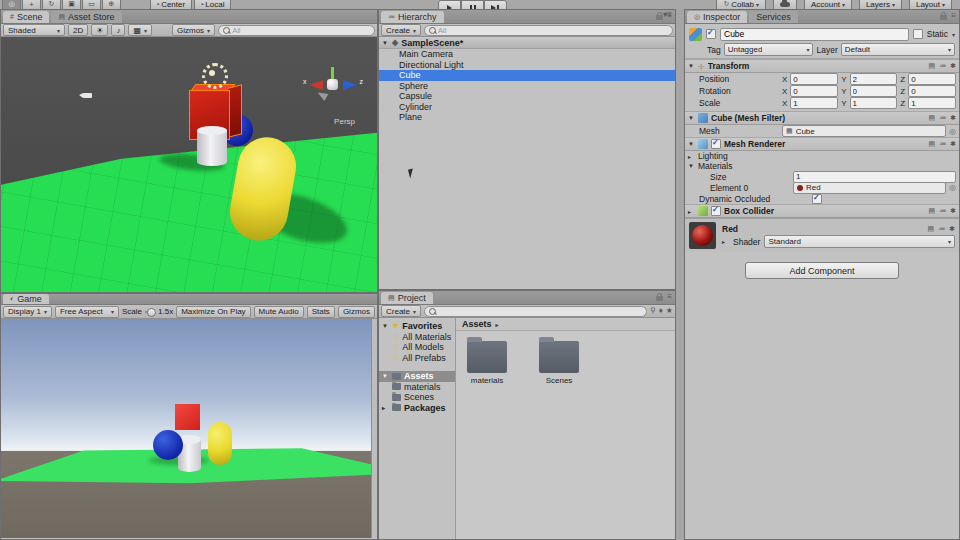 The width and height of the screenshot is (960, 540). Describe the element at coordinates (87, 312) in the screenshot. I see `aspect-dropdown: Free Aspect▾` at that location.